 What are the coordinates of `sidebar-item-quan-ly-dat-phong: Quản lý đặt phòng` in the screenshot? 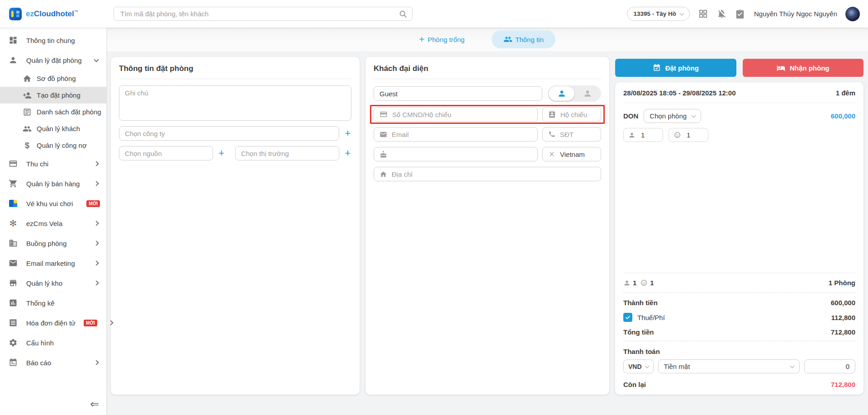 It's located at (53, 60).